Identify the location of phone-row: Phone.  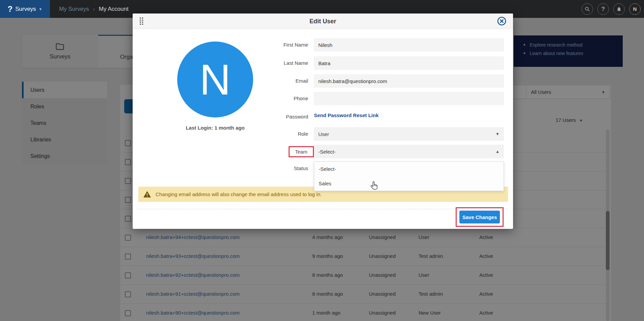
(323, 99).